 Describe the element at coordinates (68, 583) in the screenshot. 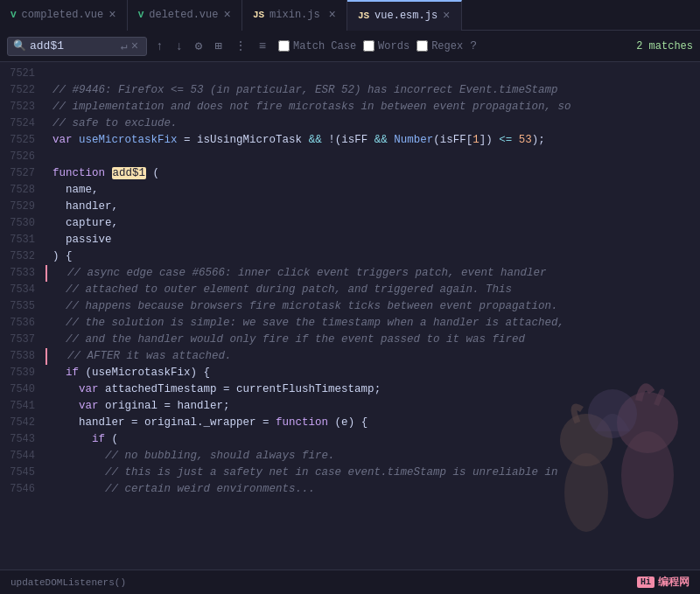

I see `status-function-label: updateDOMListeners()` at that location.